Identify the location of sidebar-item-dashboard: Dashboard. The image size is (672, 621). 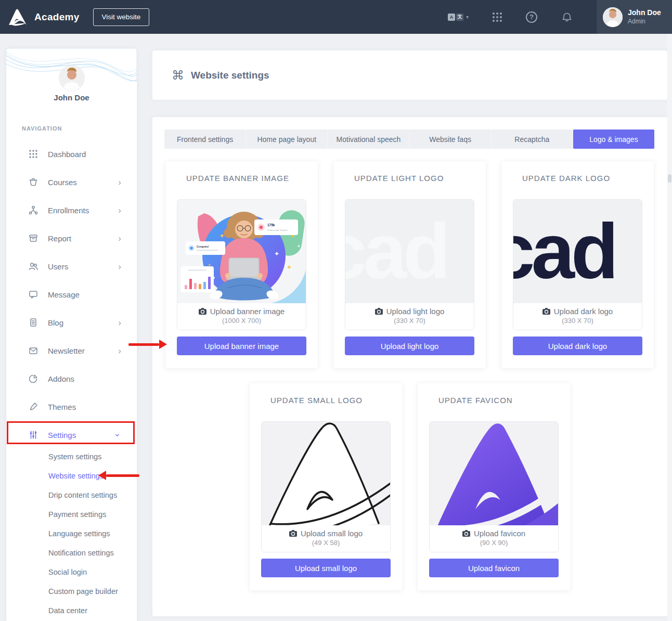
(72, 154).